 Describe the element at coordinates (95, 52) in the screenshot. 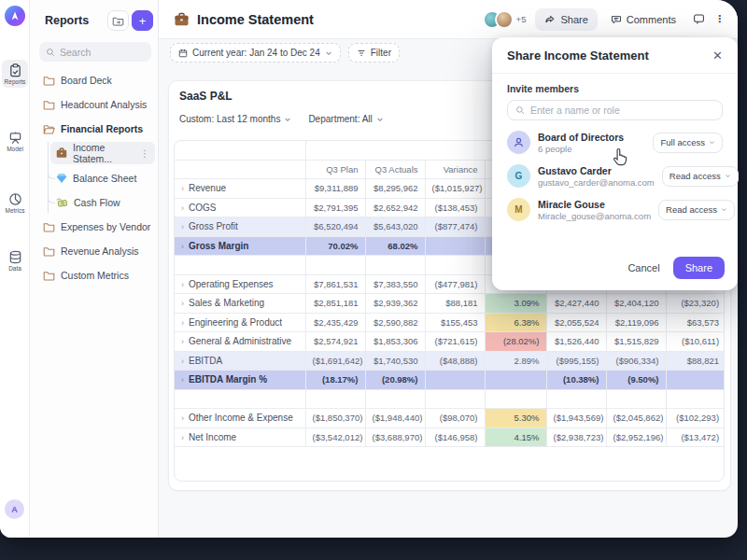

I see `search-input: Search` at that location.